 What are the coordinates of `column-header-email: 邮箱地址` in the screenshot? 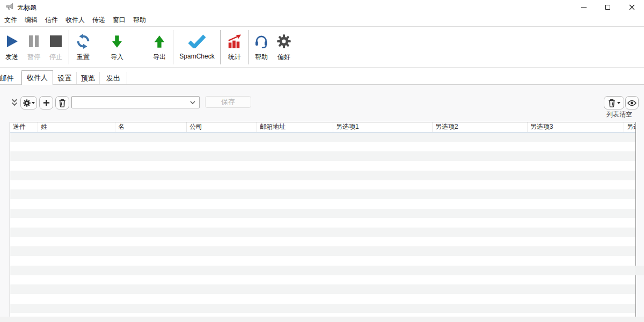 It's located at (295, 127).